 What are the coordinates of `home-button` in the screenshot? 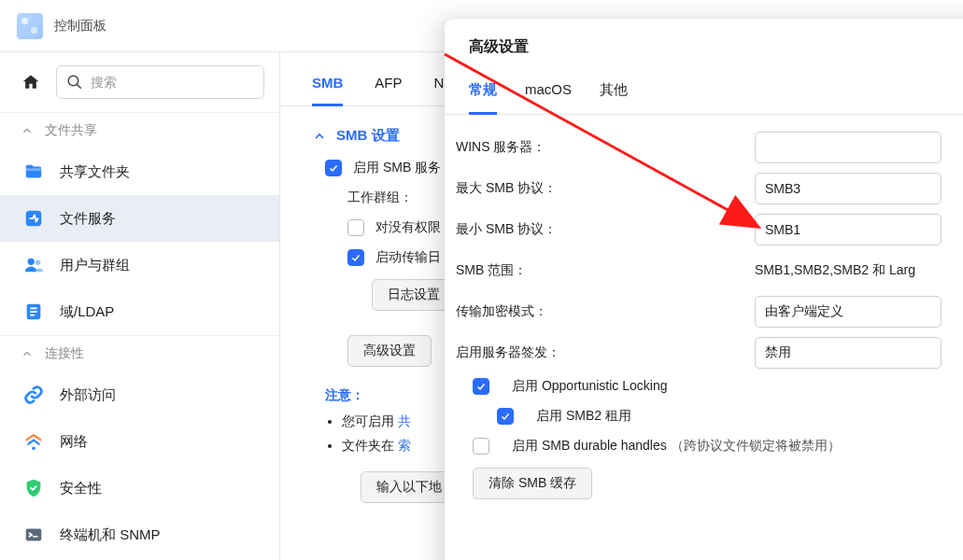 It's located at (31, 82).